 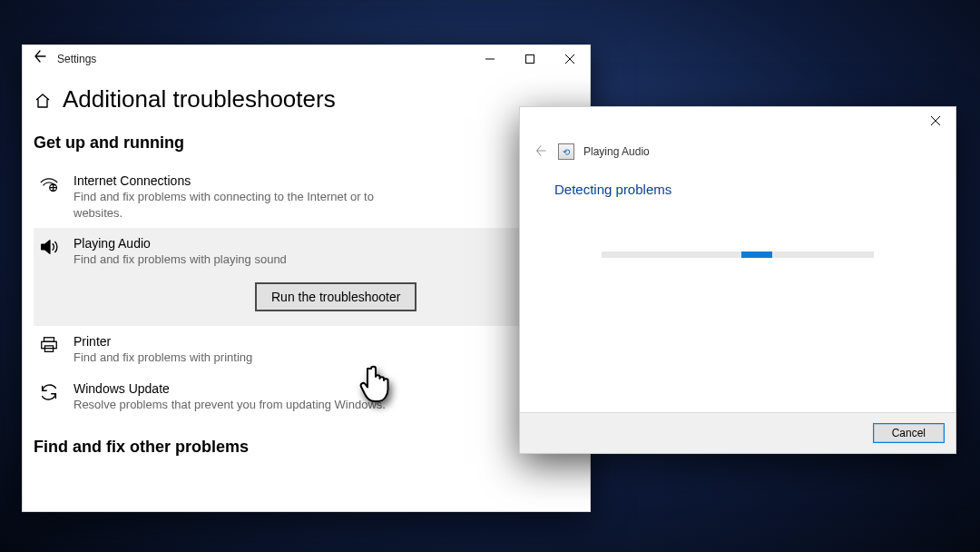 What do you see at coordinates (163, 358) in the screenshot?
I see `troubleshooter-description: Find and fix problems with printing` at bounding box center [163, 358].